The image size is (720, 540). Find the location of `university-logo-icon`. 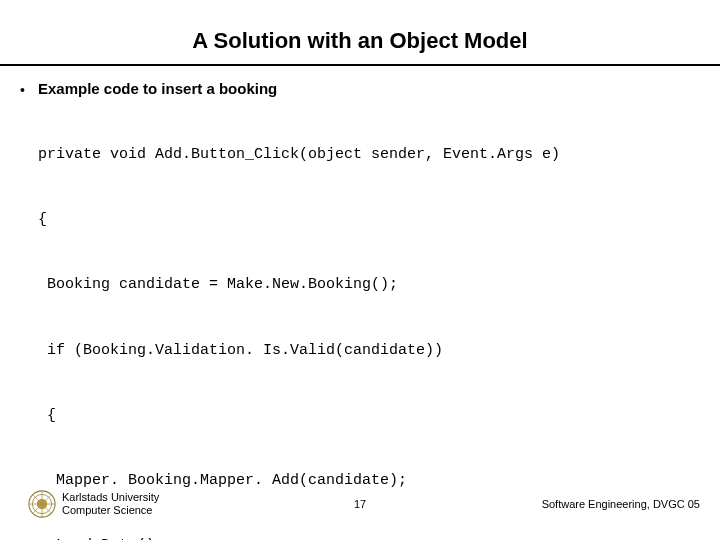

university-logo-icon is located at coordinates (42, 504).